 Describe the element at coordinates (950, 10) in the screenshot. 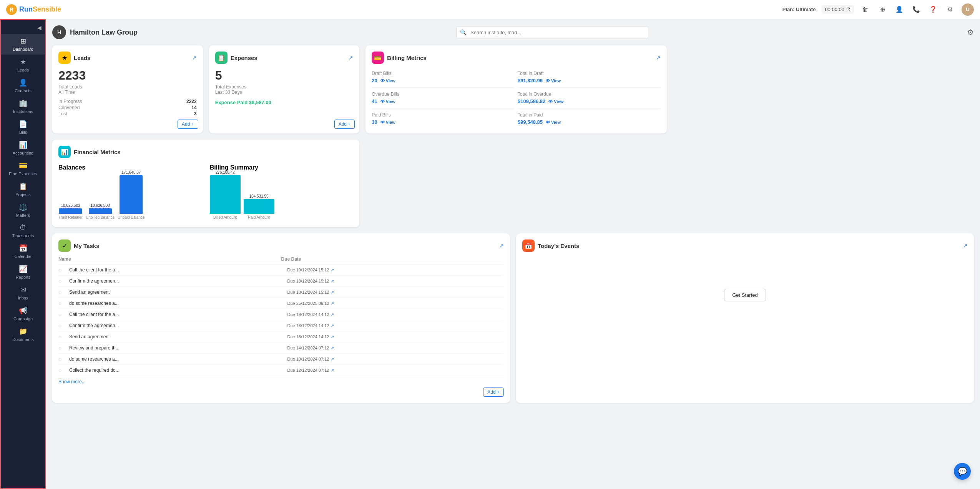

I see `settings-icon: ⚙` at that location.